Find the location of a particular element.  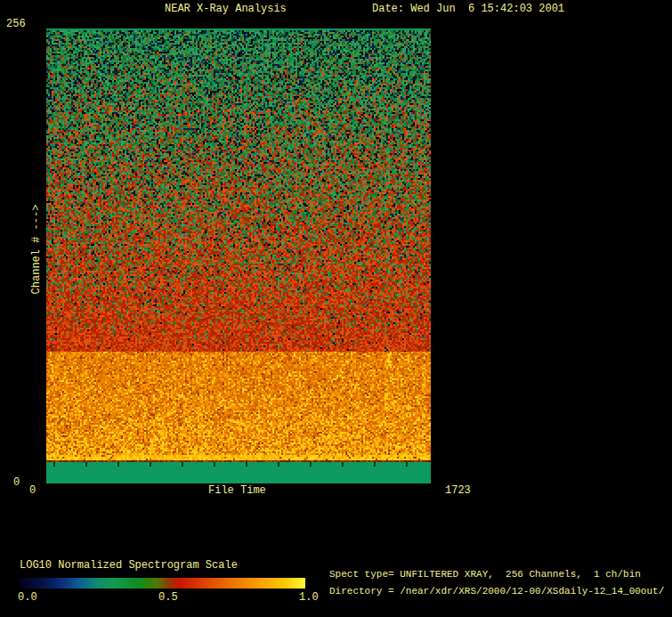

page-title: NEAR X-Ray Analysis is located at coordinates (226, 9).